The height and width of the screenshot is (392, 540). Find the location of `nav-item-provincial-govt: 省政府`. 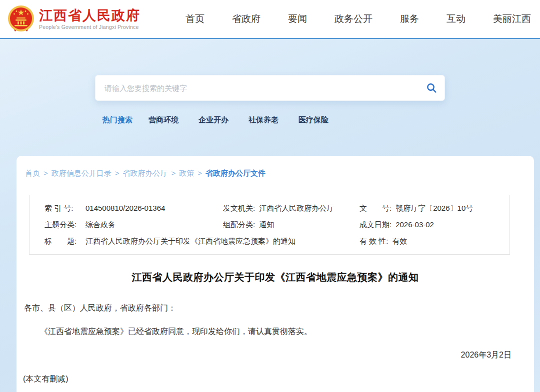

nav-item-provincial-govt: 省政府 is located at coordinates (246, 19).